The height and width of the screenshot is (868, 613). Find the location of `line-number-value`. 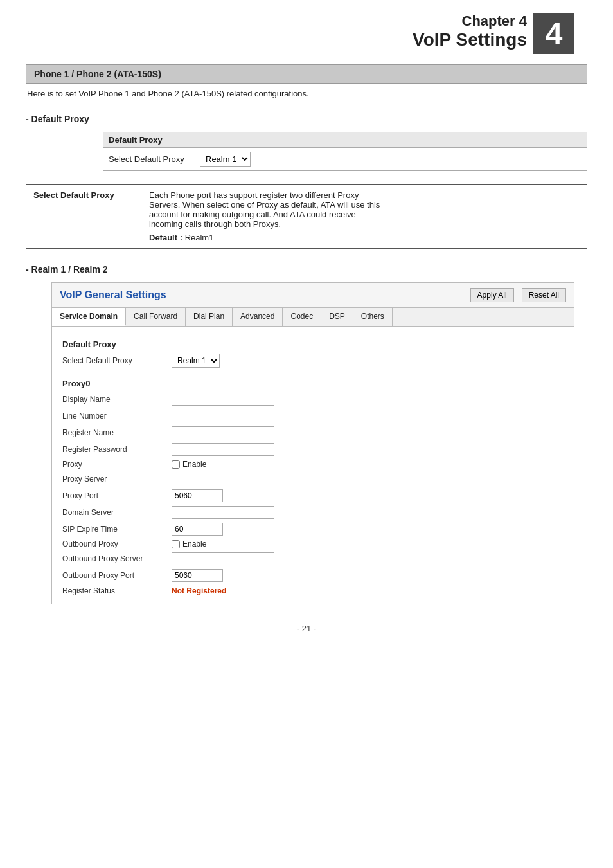

line-number-value is located at coordinates (223, 416).